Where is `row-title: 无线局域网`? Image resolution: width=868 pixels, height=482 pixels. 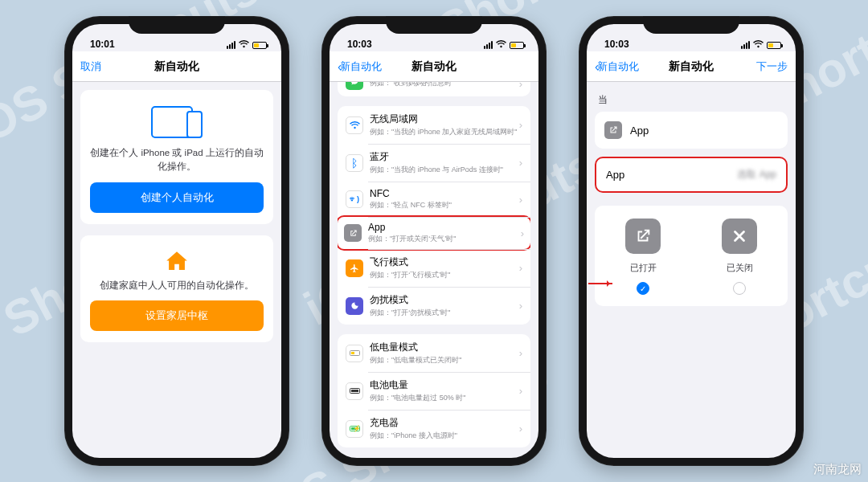
row-title: 无线局域网 is located at coordinates (444, 119).